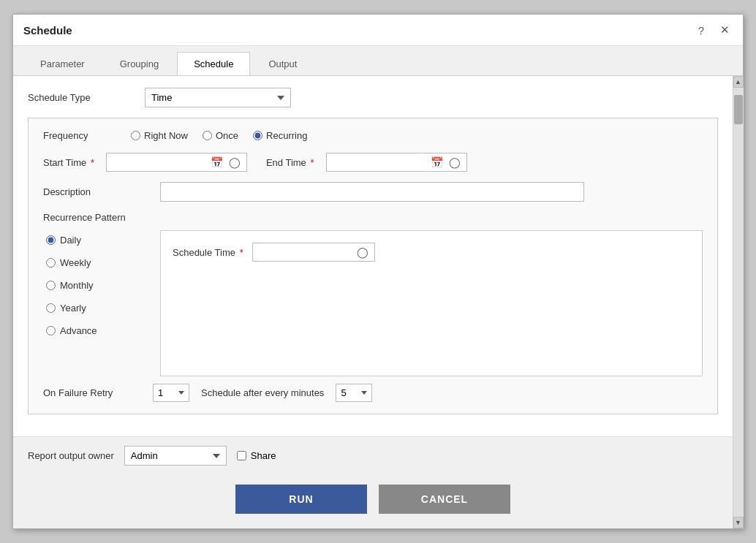 This screenshot has height=543, width=756. I want to click on scrollbar-track, so click(738, 303).